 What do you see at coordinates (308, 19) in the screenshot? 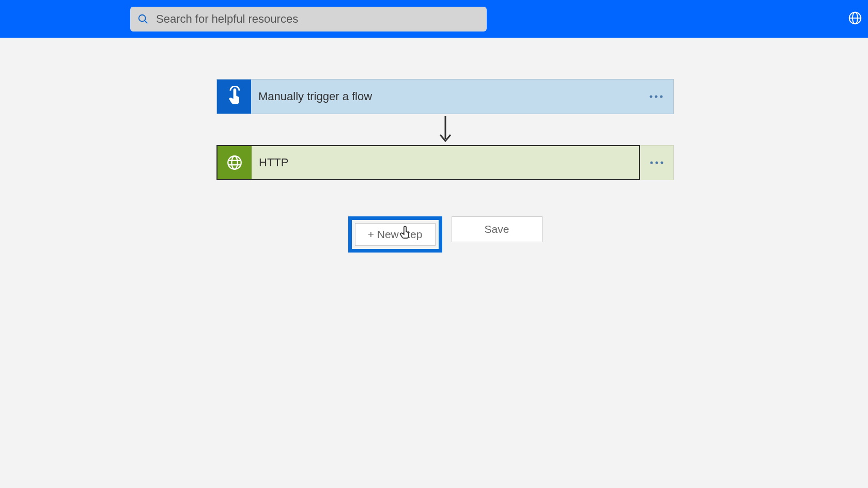
I see `search-box: Search for helpful resources` at bounding box center [308, 19].